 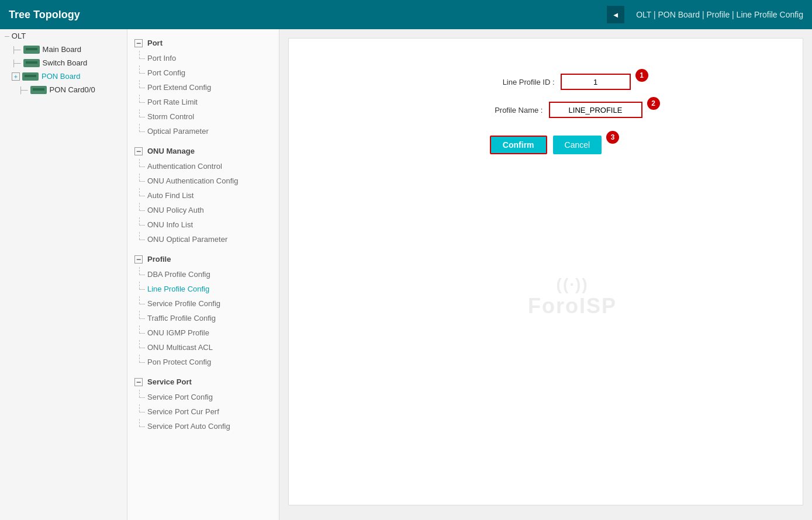 I want to click on line-profile-id-label: Line Profile ID :, so click(x=508, y=82).